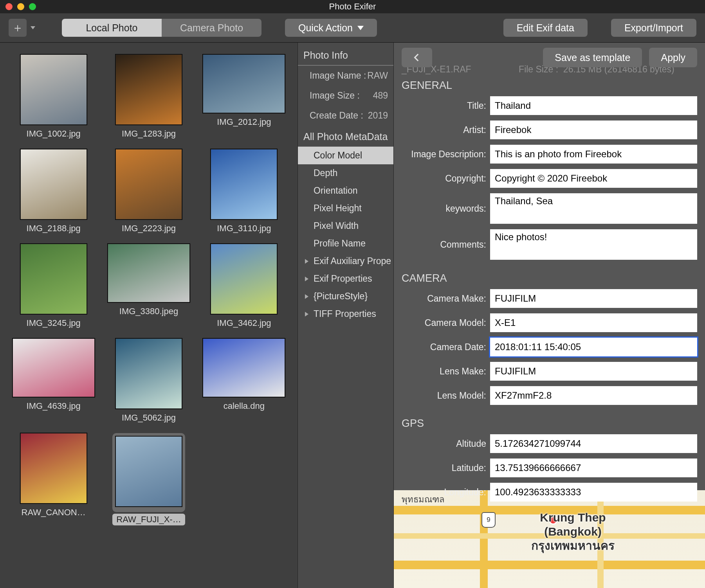  What do you see at coordinates (446, 299) in the screenshot?
I see `camera-make-label: Camera Make:` at bounding box center [446, 299].